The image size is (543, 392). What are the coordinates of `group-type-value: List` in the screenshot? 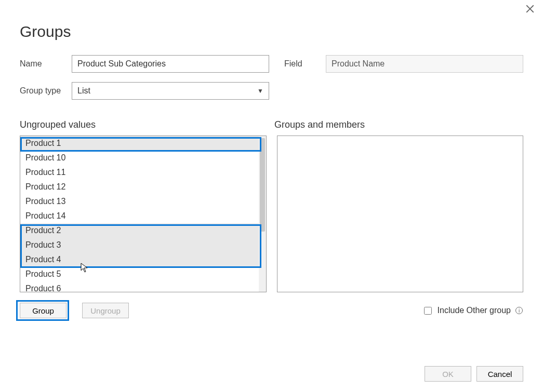 It's located at (84, 91).